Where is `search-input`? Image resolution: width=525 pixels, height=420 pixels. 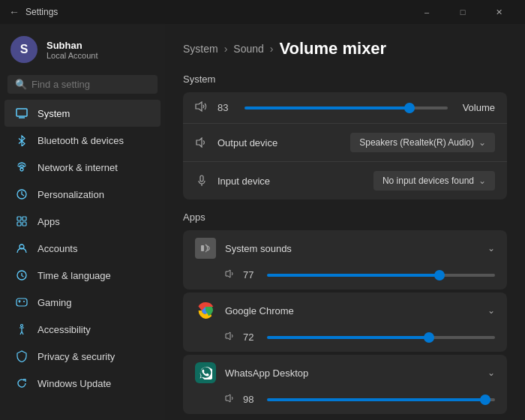
search-input is located at coordinates (91, 84).